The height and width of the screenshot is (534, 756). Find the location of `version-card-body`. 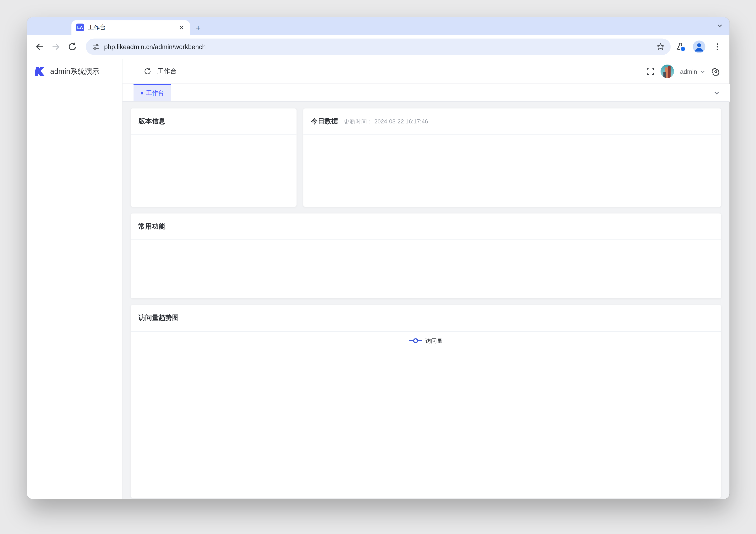

version-card-body is located at coordinates (214, 139).